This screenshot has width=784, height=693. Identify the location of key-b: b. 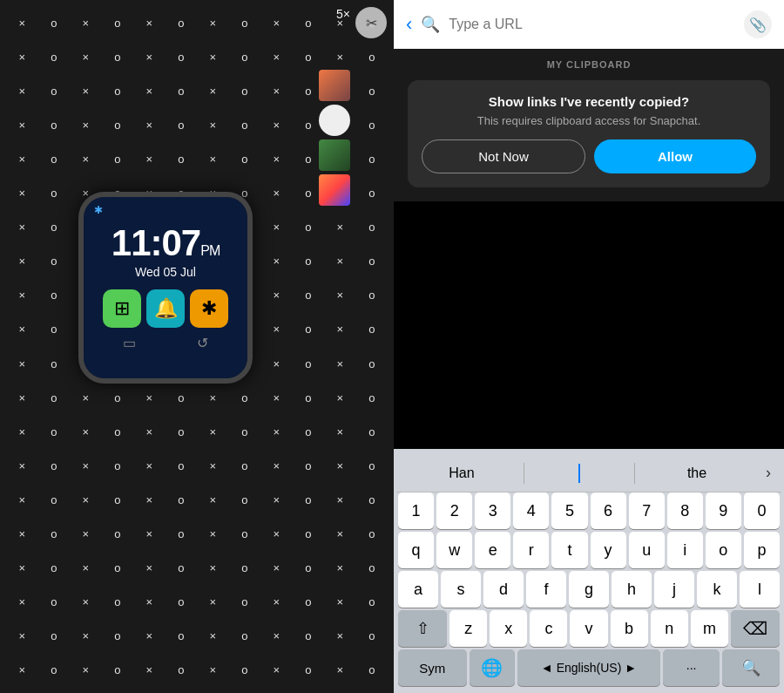
(629, 628).